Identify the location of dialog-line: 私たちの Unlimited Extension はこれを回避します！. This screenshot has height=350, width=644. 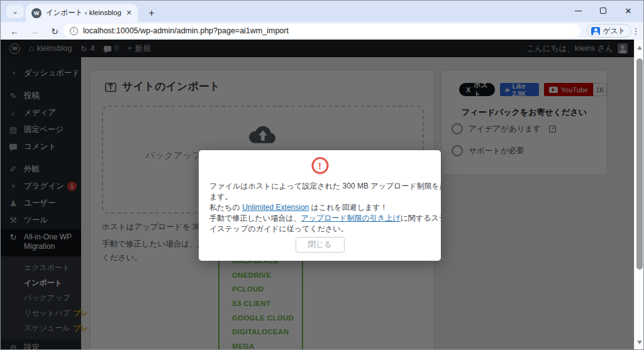
(325, 207).